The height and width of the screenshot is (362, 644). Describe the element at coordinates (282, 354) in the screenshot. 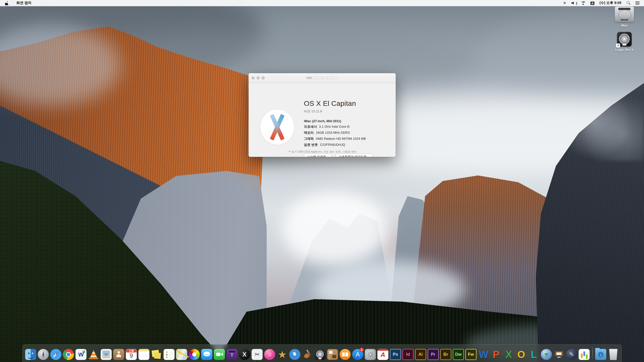

I see `dock-icon-tile: ★` at that location.